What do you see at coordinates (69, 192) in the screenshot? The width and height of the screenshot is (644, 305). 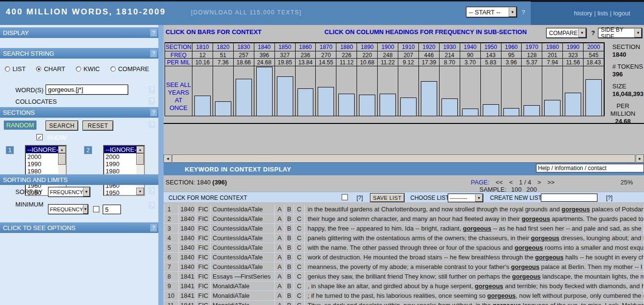 I see `sort-by-dropdown: FREQUENCY ▼` at bounding box center [69, 192].